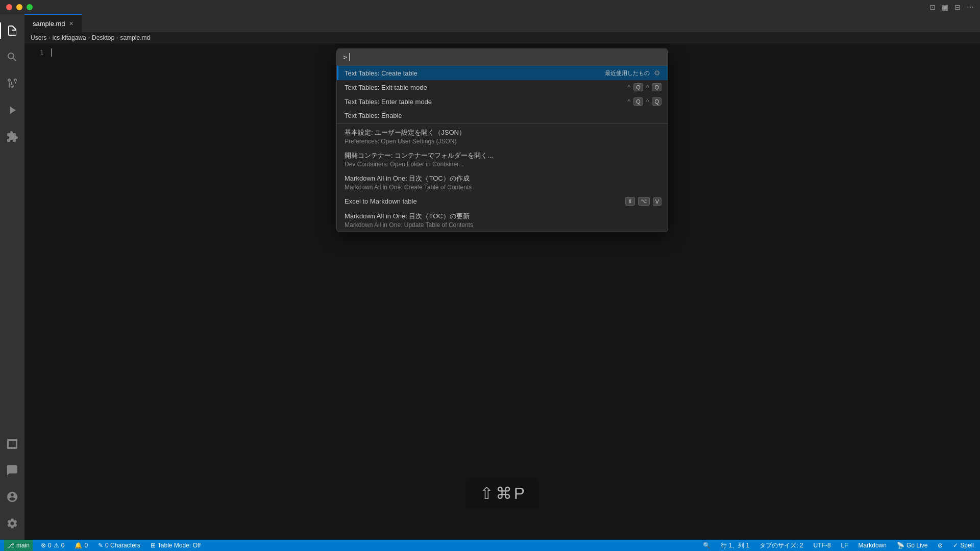 The height and width of the screenshot is (551, 980). I want to click on accounts-icon, so click(12, 497).